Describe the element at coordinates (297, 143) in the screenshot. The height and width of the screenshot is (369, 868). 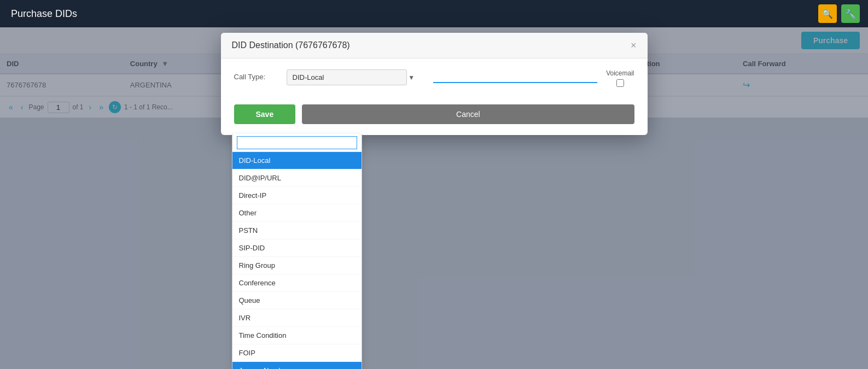
I see `dropdown-search-wrap` at that location.